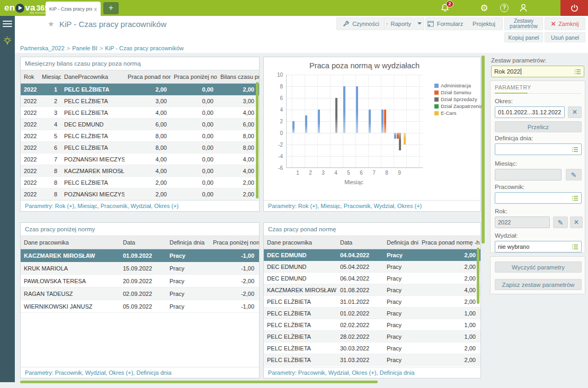 The height and width of the screenshot is (388, 588). I want to click on table-row: 20224DEC EDMUND6,000,006,00, so click(140, 124).